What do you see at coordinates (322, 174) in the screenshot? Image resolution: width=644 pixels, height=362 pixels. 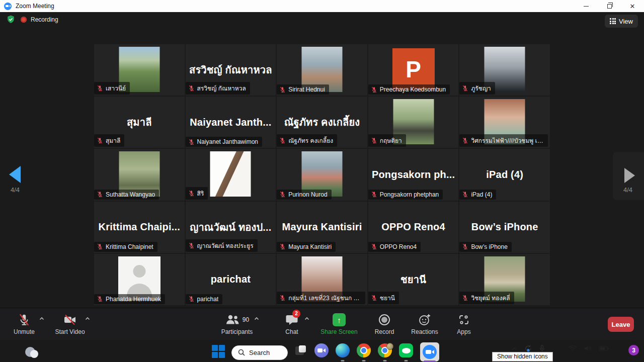 I see `participant-tile: Purinon Nurod` at bounding box center [322, 174].